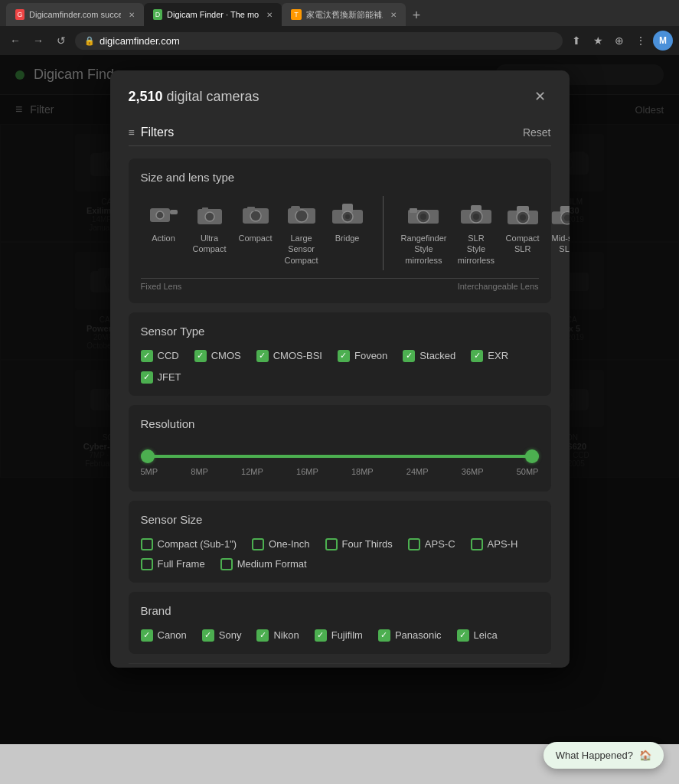 The height and width of the screenshot is (784, 679). I want to click on checkbox-canon: Canon, so click(164, 635).